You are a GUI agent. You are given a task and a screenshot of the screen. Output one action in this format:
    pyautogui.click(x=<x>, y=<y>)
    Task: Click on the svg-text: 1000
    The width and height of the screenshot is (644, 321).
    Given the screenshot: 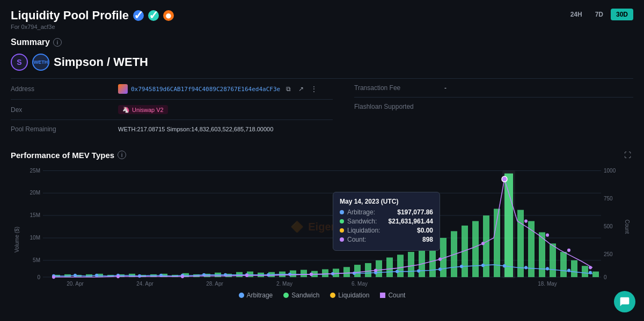 What is the action you would take?
    pyautogui.click(x=610, y=170)
    